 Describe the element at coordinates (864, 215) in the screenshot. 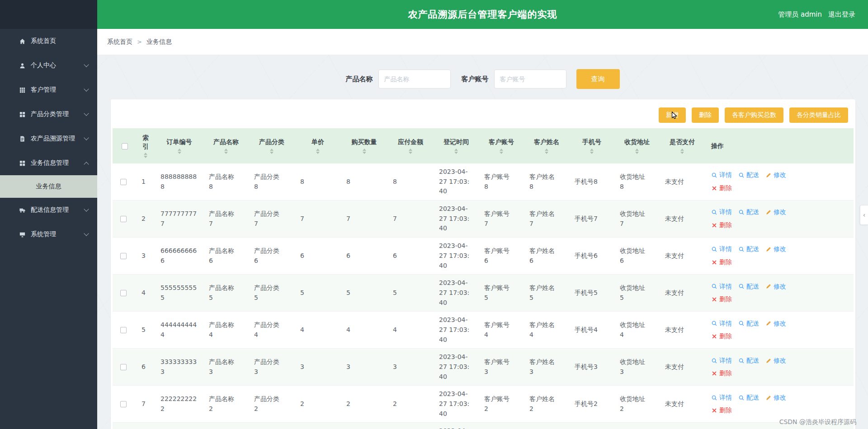

I see `sidebar-collapse-tab: ‹` at that location.